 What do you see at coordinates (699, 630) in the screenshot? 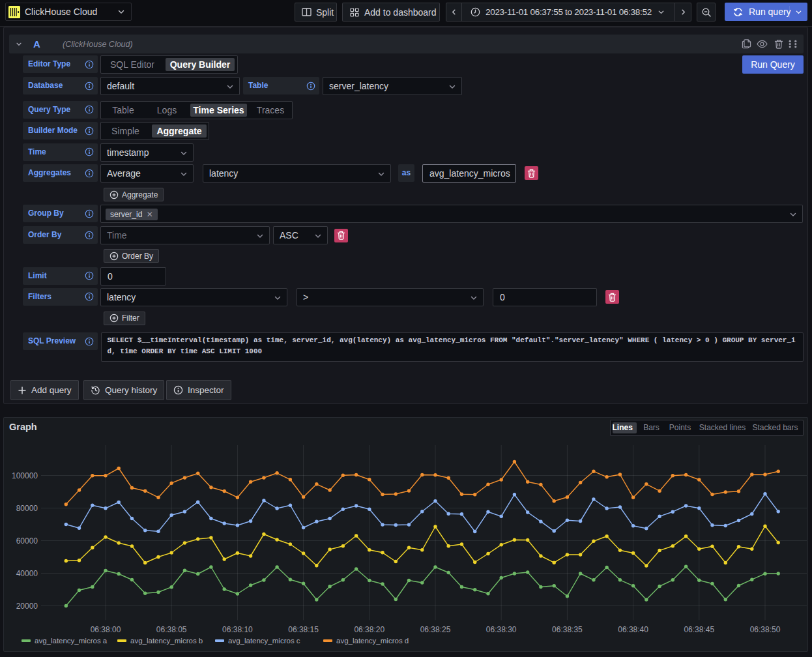
I see `svg-text: 06:38:45` at bounding box center [699, 630].